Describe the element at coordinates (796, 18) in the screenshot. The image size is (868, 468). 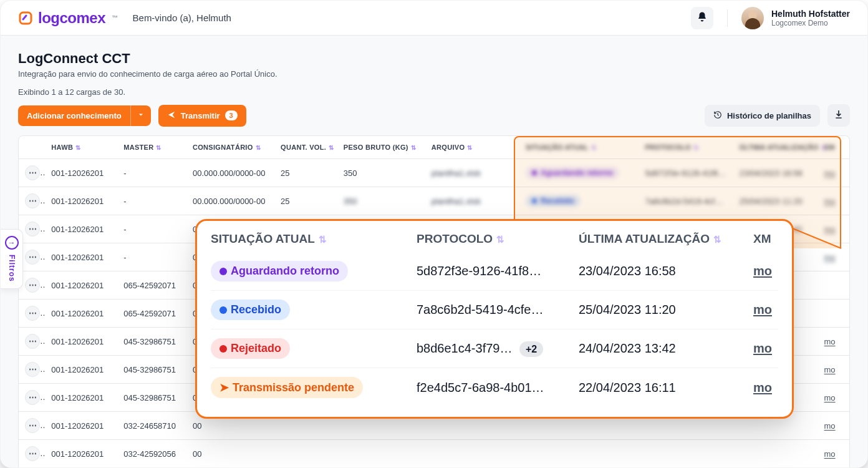
I see `user-menu: Helmuth Hofstatter Logcomex Demo` at that location.